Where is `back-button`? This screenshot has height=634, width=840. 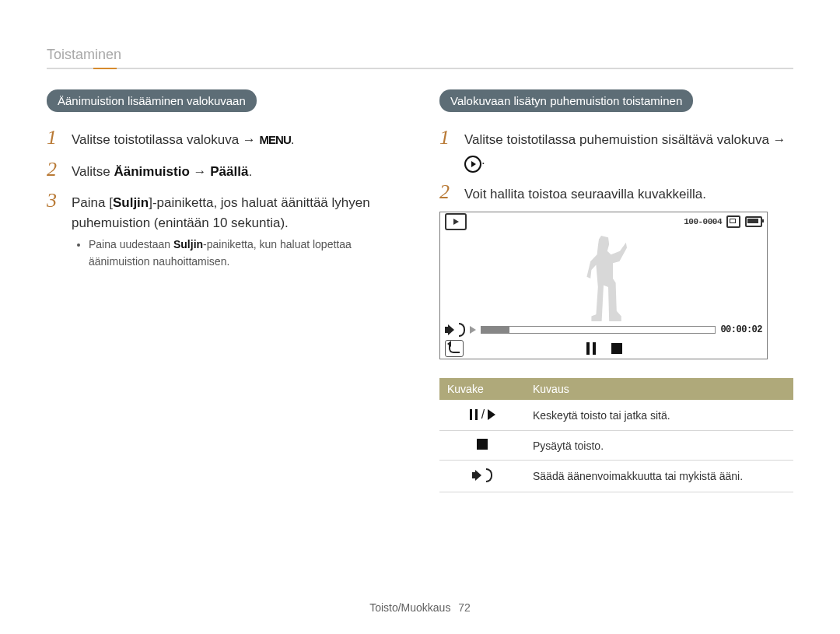 back-button is located at coordinates (454, 349).